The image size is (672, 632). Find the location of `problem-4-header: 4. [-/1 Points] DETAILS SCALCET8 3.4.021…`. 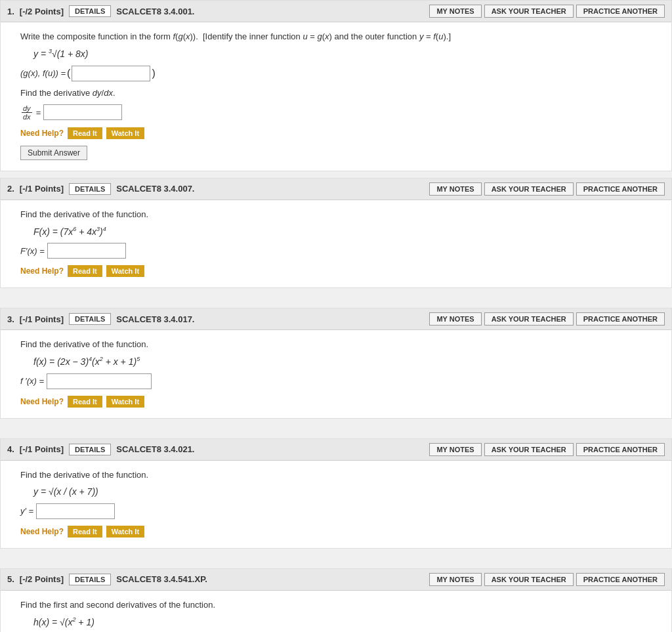

problem-4-header: 4. [-/1 Points] DETAILS SCALCET8 3.4.021… is located at coordinates (336, 450).